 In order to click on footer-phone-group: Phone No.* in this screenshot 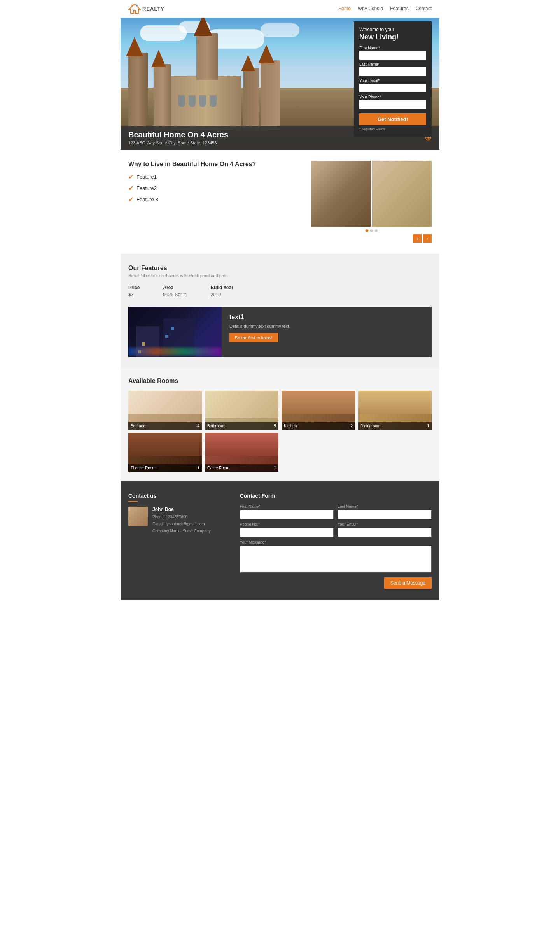, I will do `click(287, 530)`.